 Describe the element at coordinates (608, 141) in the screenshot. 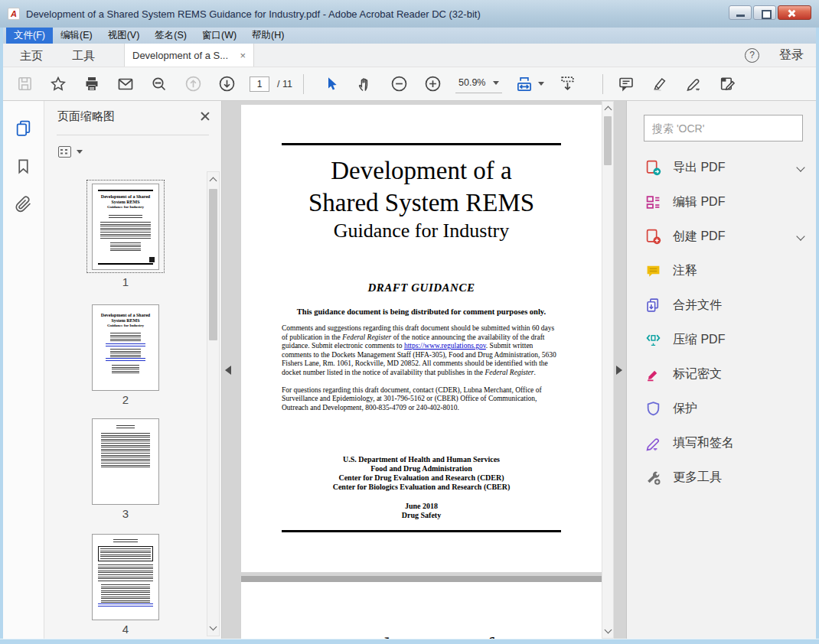

I see `document-scrollbar-thumb` at that location.